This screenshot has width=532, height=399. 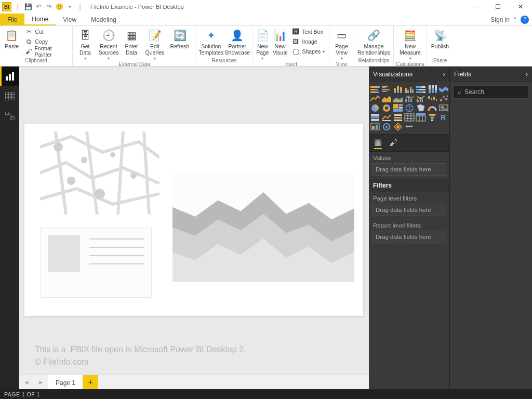 I want to click on viz-scatter-icon, so click(x=444, y=99).